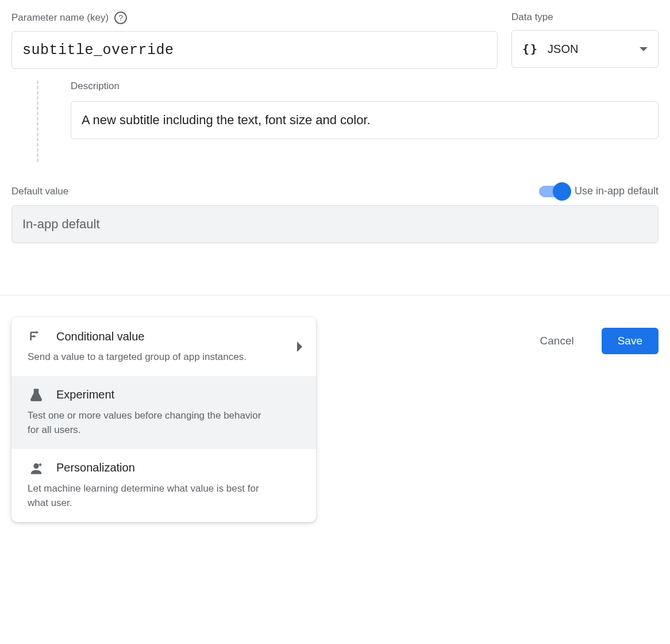  Describe the element at coordinates (530, 49) in the screenshot. I see `json-braces-icon: {}` at that location.